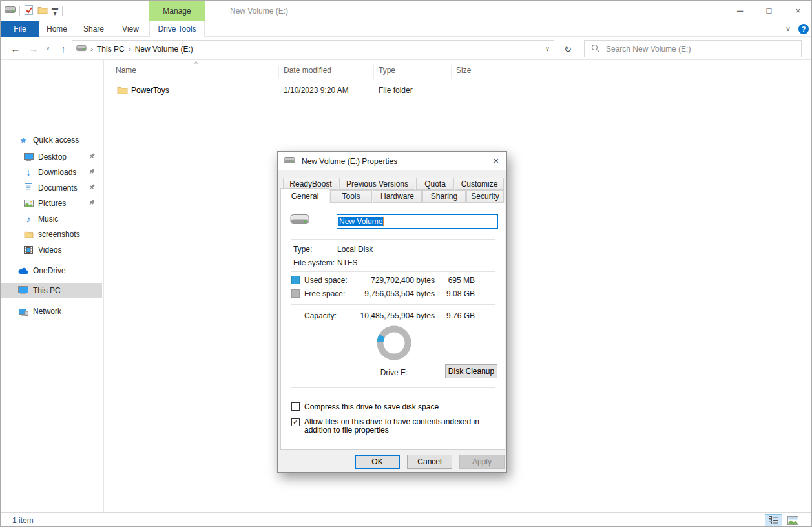 The width and height of the screenshot is (812, 527). Describe the element at coordinates (482, 462) in the screenshot. I see `apply-button: Apply` at that location.